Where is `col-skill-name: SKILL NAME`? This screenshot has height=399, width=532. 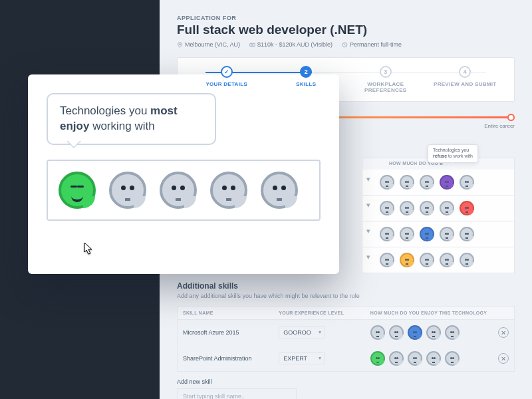 col-skill-name: SKILL NAME is located at coordinates (226, 313).